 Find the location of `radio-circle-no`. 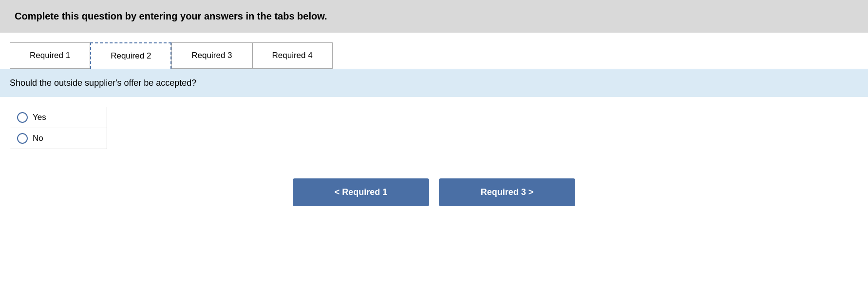

radio-circle-no is located at coordinates (22, 138).